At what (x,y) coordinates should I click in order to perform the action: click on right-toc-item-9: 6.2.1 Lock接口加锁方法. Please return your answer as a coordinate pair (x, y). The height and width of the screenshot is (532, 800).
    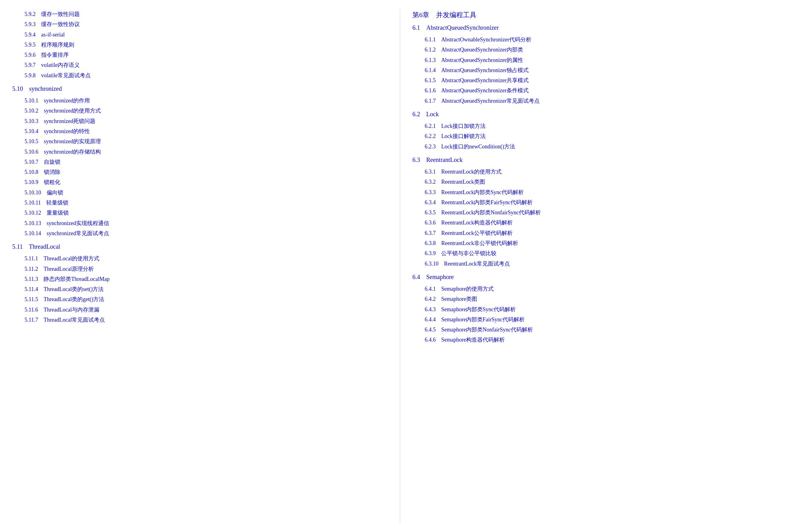
    Looking at the image, I should click on (600, 126).